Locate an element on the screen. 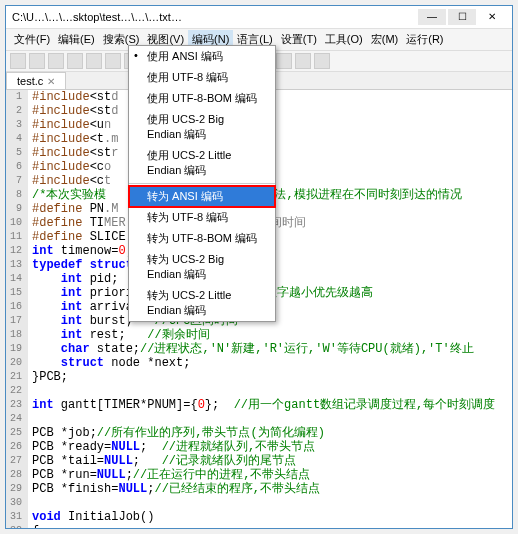  tab-label: test.c is located at coordinates (30, 81).